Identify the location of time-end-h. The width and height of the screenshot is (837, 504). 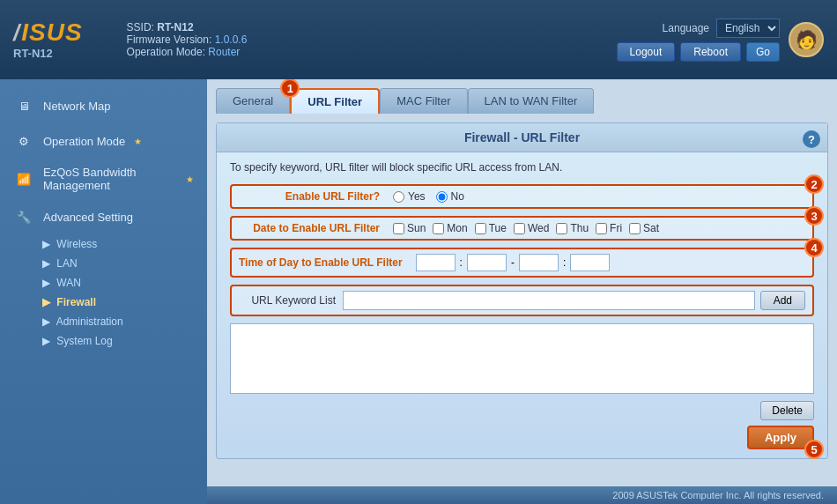
(539, 263).